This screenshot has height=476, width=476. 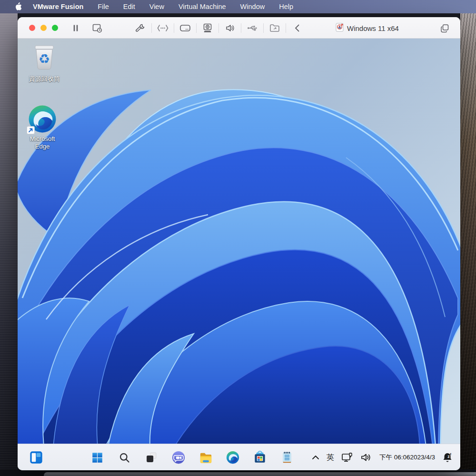 What do you see at coordinates (157, 7) in the screenshot?
I see `menu-item-view: View` at bounding box center [157, 7].